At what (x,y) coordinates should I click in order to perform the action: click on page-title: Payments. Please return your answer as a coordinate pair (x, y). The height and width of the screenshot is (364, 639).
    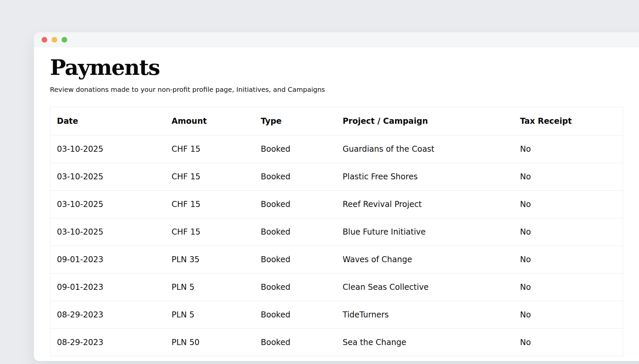
    Looking at the image, I should click on (344, 68).